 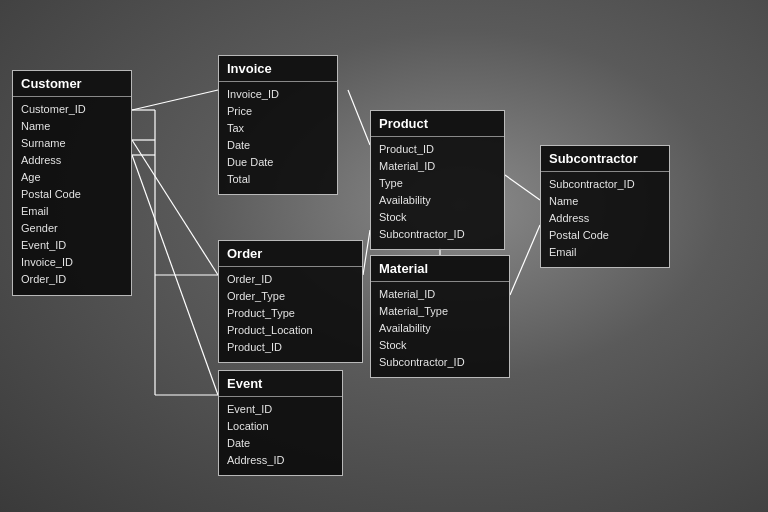 I want to click on invoice-table: Invoice Invoice_ID Price Tax Date Due Da…, so click(x=278, y=125).